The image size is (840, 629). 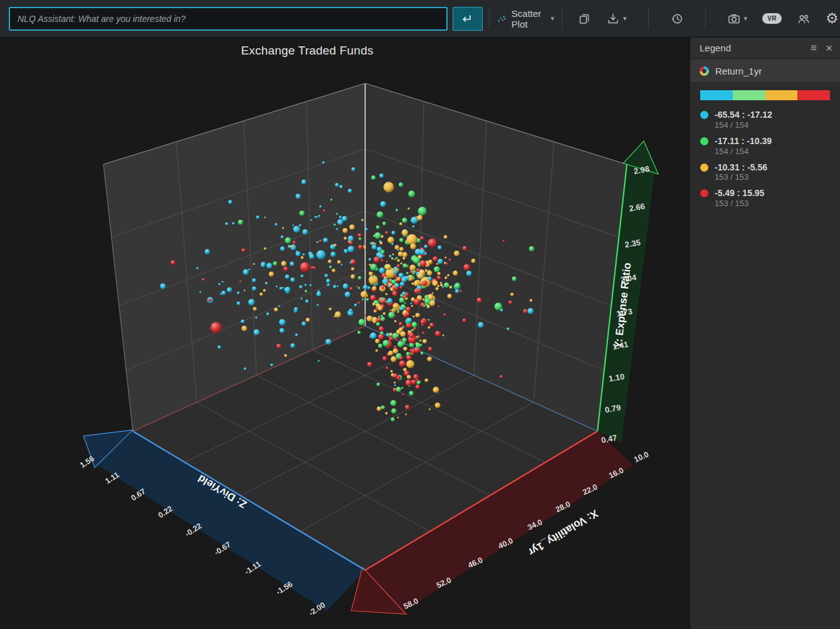 I want to click on vr-badge: VR, so click(x=772, y=19).